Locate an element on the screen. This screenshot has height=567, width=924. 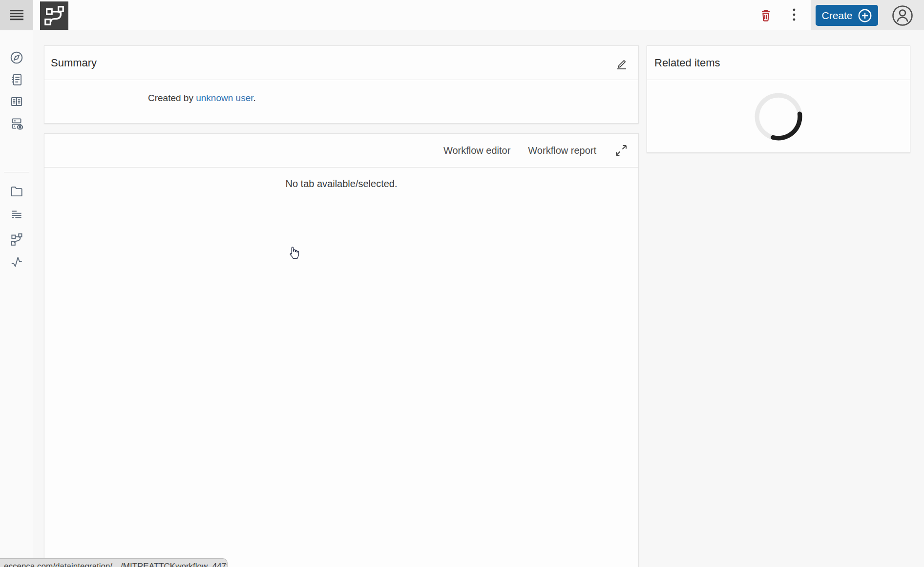
list-lines-icon is located at coordinates (17, 215).